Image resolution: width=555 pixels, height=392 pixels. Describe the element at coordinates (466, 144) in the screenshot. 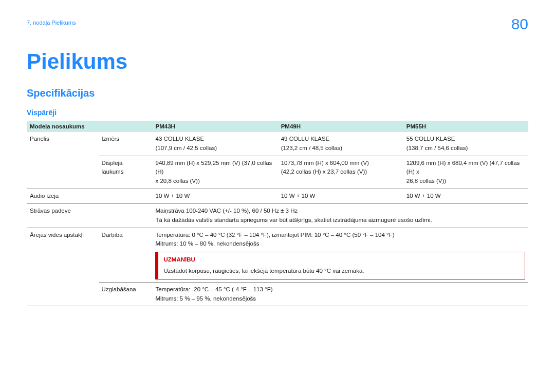

I see `cell-size-pm55: 55 COLLU KLASE (138,7 cm / 54,6 collas)` at that location.